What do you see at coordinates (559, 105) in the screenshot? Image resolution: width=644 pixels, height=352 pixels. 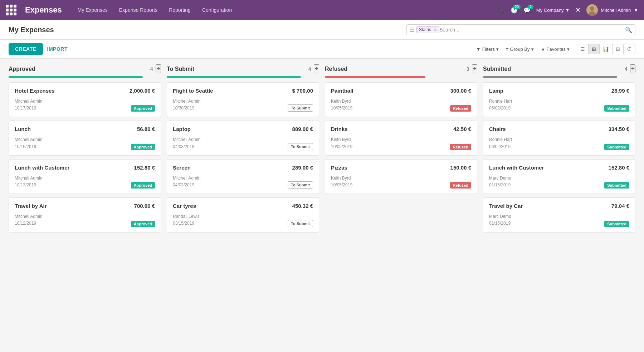 I see `card-row-bottom: Ronnie Hart 06/02/2019 Submitted` at bounding box center [559, 105].